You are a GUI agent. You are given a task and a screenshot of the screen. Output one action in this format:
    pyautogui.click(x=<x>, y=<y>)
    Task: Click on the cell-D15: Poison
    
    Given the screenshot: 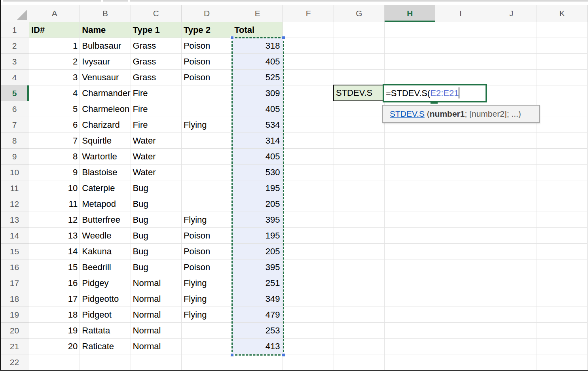 What is the action you would take?
    pyautogui.click(x=207, y=252)
    